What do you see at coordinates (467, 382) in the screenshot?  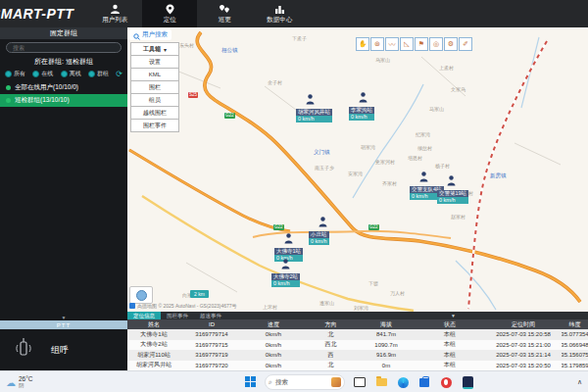 I see `ptt-app-button` at bounding box center [467, 382].